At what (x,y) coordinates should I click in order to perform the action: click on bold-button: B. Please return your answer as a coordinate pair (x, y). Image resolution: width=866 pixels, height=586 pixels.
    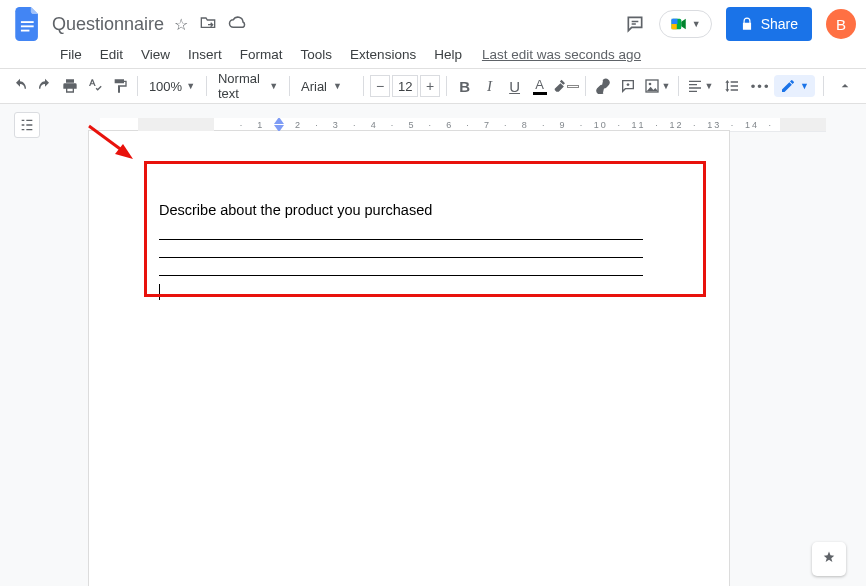
    Looking at the image, I should click on (464, 86).